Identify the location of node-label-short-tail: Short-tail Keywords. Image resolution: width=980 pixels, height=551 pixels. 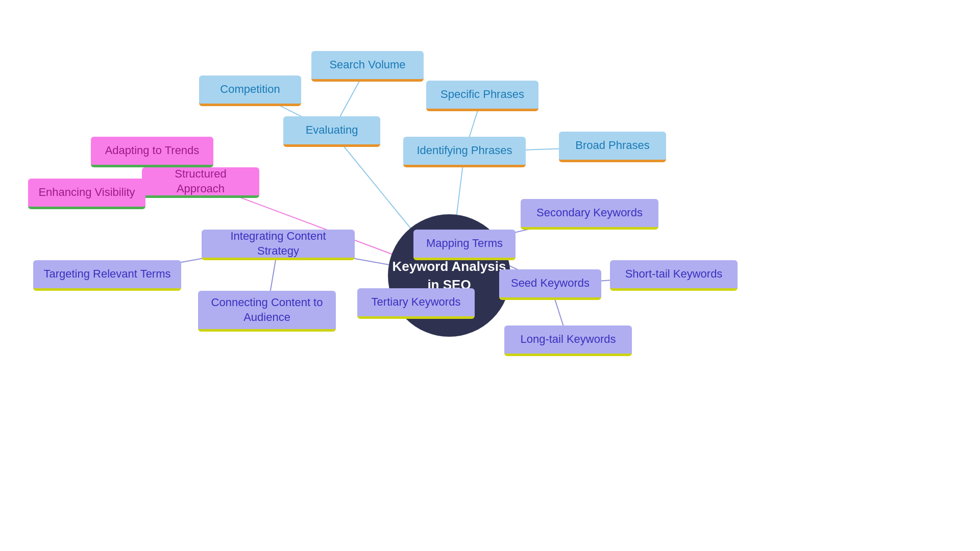
(674, 274).